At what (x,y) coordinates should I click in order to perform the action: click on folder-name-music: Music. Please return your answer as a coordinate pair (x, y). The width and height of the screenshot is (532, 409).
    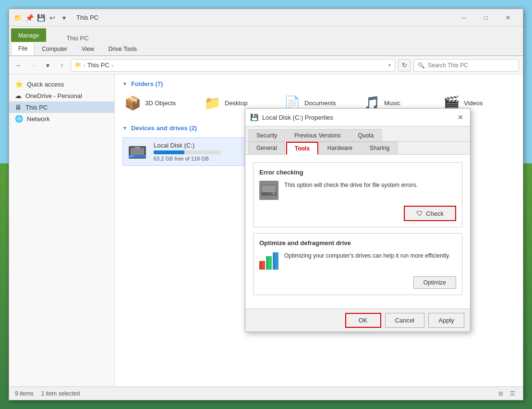
    Looking at the image, I should click on (392, 103).